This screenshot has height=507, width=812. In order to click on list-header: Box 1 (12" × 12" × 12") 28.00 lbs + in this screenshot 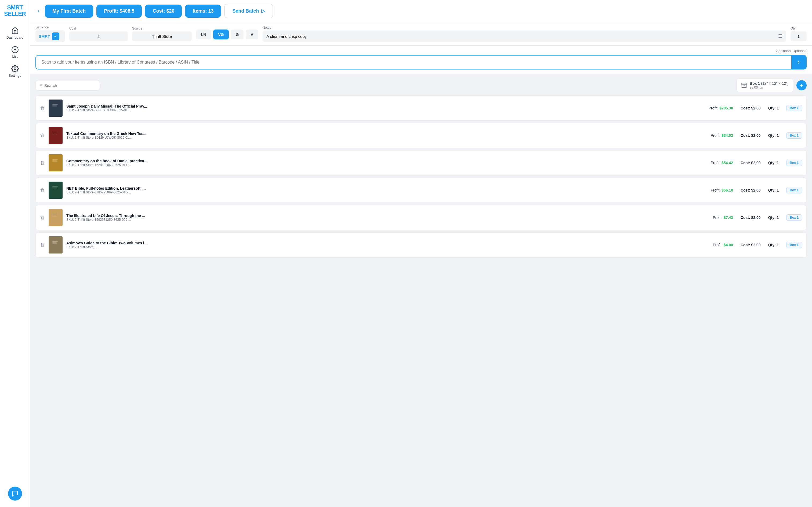, I will do `click(421, 85)`.